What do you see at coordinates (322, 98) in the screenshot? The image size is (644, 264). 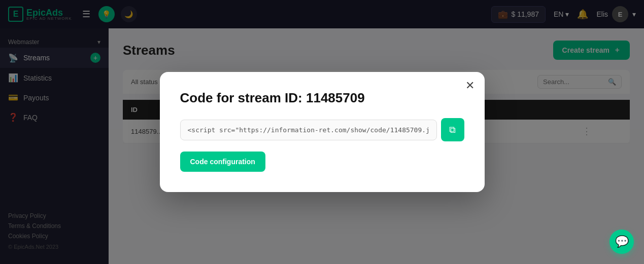 I see `modal-title: Code for stream ID: 11485709` at bounding box center [322, 98].